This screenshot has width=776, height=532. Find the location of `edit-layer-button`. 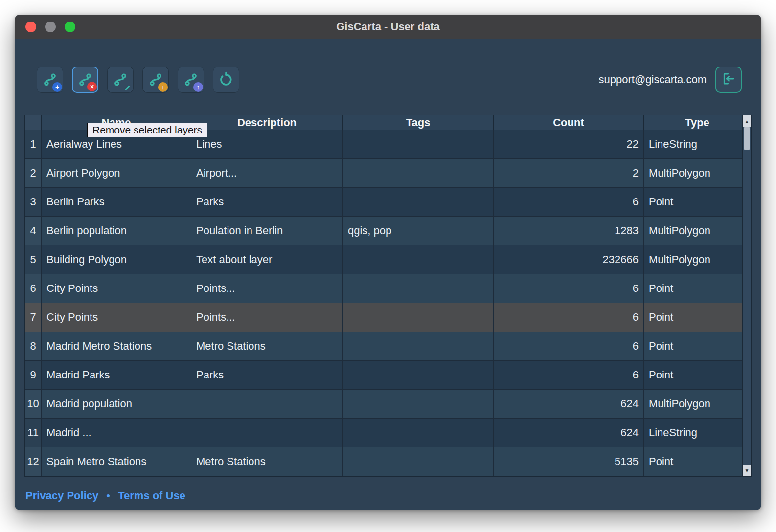

edit-layer-button is located at coordinates (120, 80).